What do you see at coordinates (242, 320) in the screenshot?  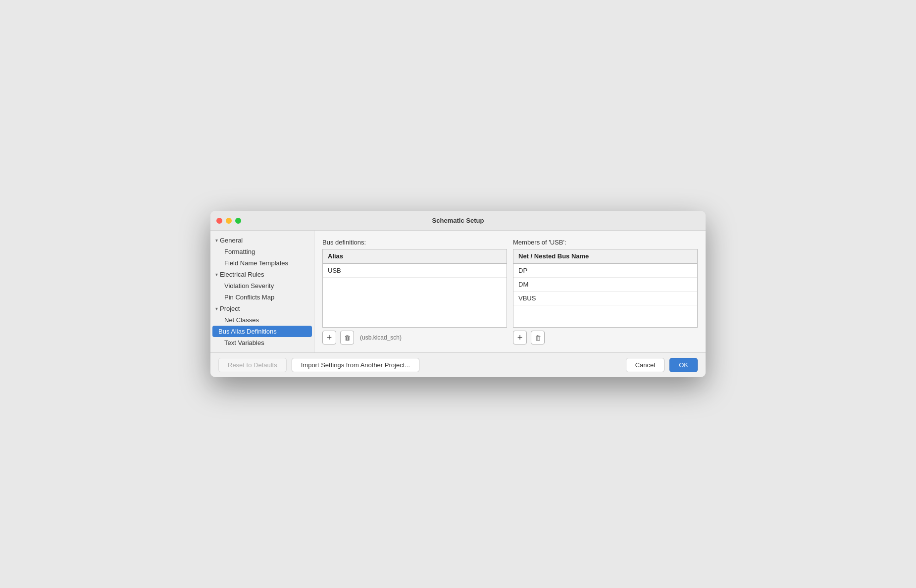 I see `sidebar-net-classes-label: Net Classes` at bounding box center [242, 320].